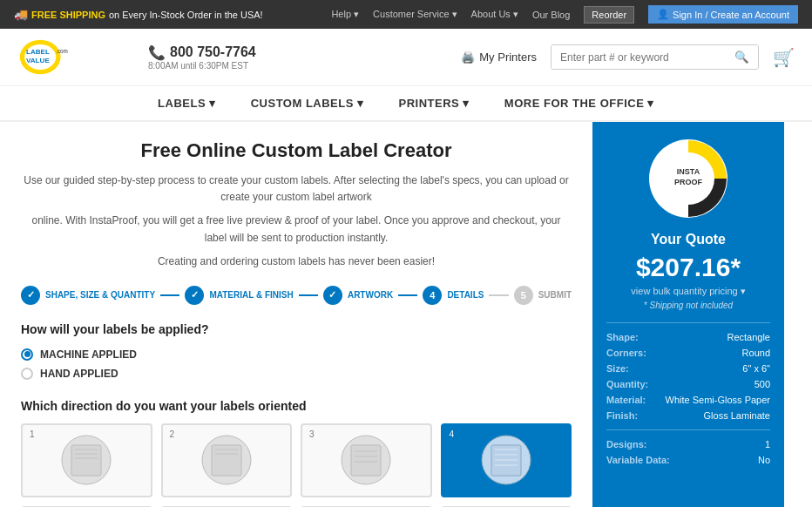  What do you see at coordinates (688, 368) in the screenshot?
I see `quote-size: Size: 6" x 6"` at bounding box center [688, 368].